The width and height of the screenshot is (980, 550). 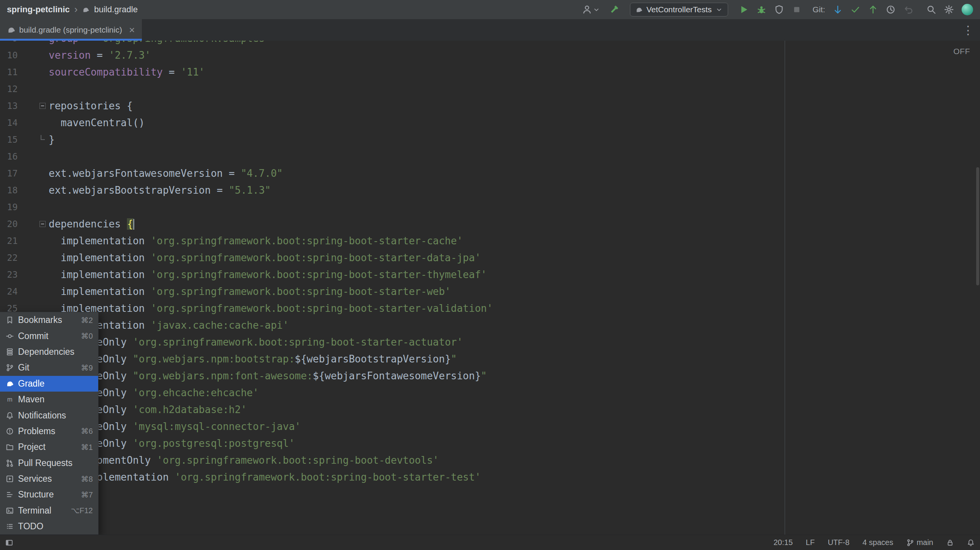 I want to click on run-configuration-select: VetControllerTests, so click(x=679, y=10).